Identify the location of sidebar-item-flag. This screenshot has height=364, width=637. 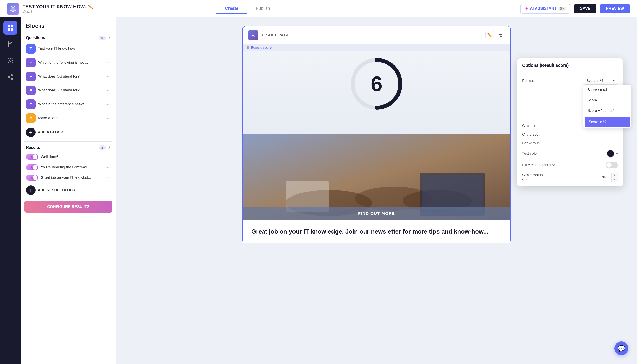
(10, 44).